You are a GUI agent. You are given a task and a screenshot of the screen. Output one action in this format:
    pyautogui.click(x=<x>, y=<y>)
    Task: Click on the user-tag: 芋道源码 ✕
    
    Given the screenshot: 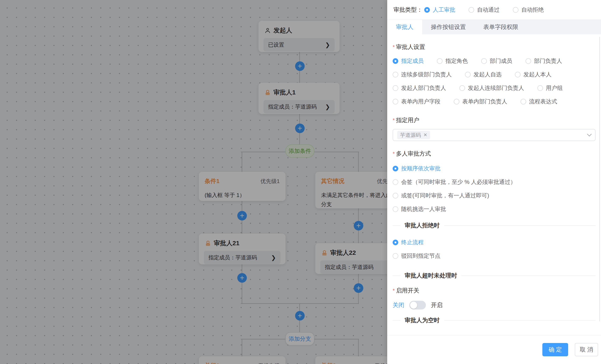 What is the action you would take?
    pyautogui.click(x=414, y=135)
    